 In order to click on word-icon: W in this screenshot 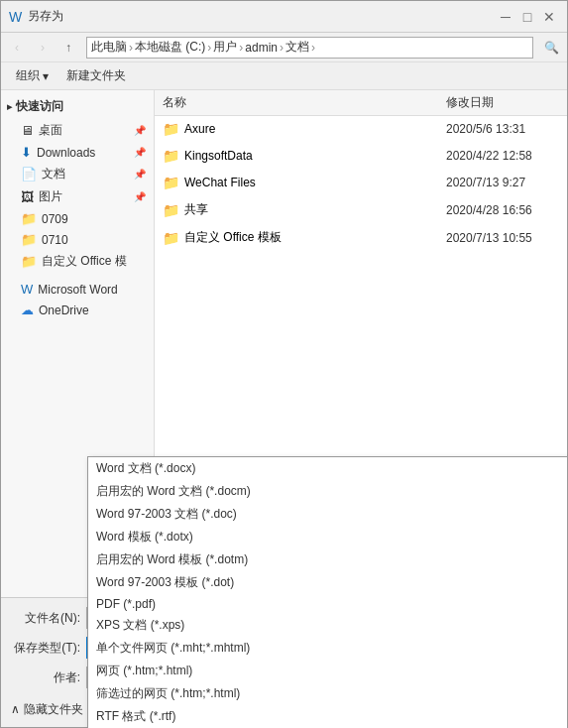, I will do `click(27, 290)`.